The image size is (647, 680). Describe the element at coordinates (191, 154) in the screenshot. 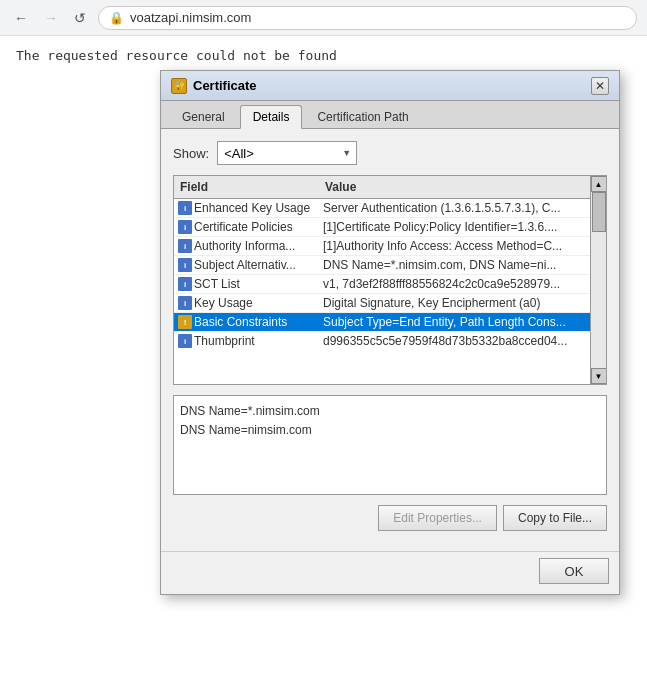

I see `show-label: Show:` at that location.